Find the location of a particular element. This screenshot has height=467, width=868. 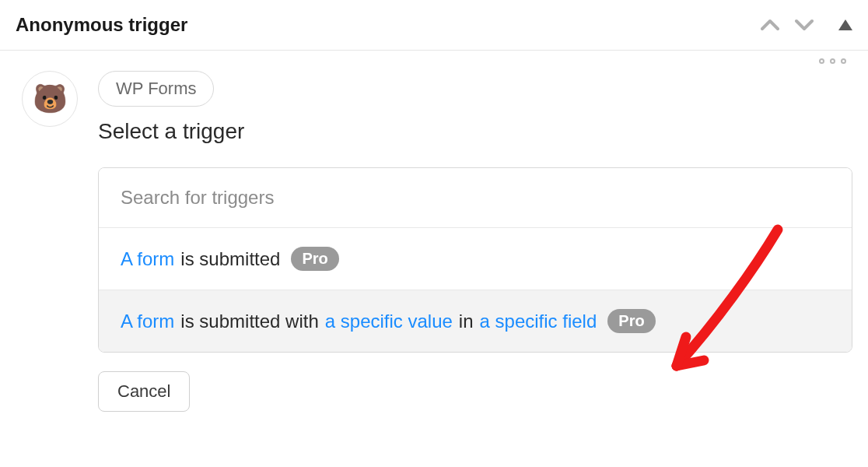

move-up-icon is located at coordinates (770, 25).